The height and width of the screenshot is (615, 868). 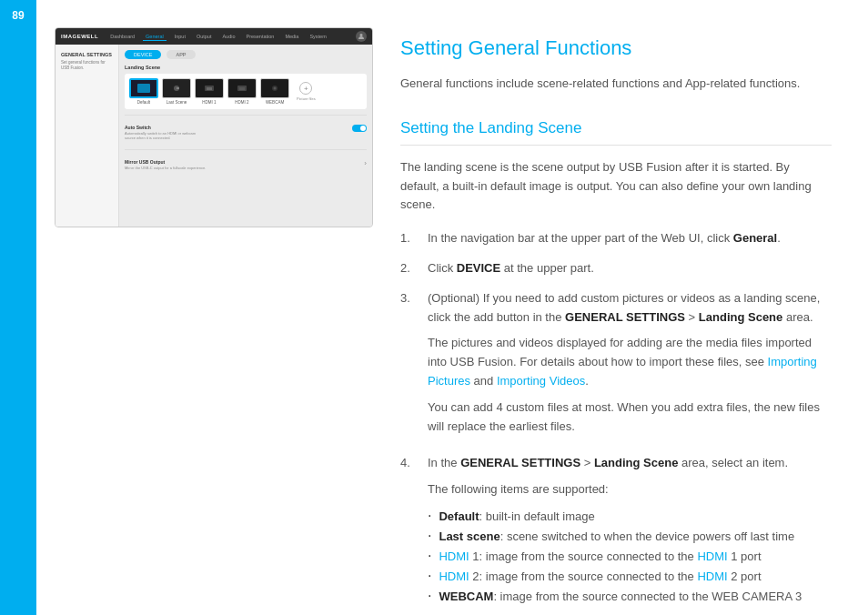 I want to click on step-3-para2: The pictures and videos displayed for ad…, so click(x=630, y=362).